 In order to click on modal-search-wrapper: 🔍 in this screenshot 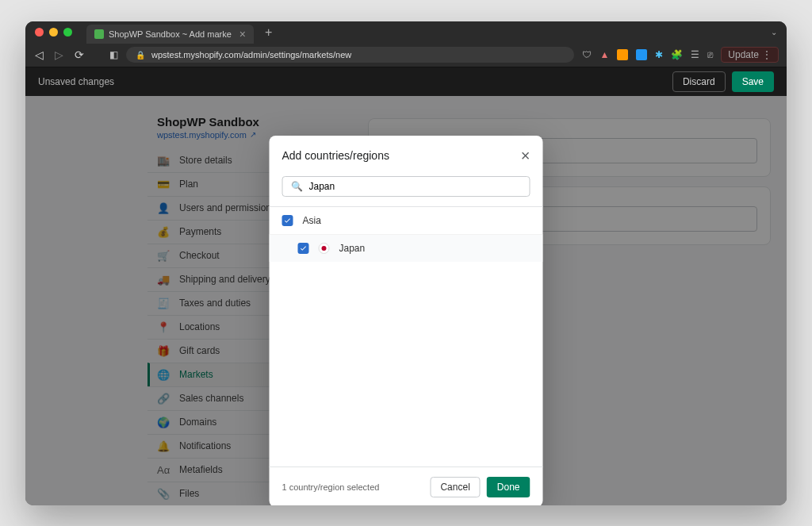, I will do `click(406, 191)`.